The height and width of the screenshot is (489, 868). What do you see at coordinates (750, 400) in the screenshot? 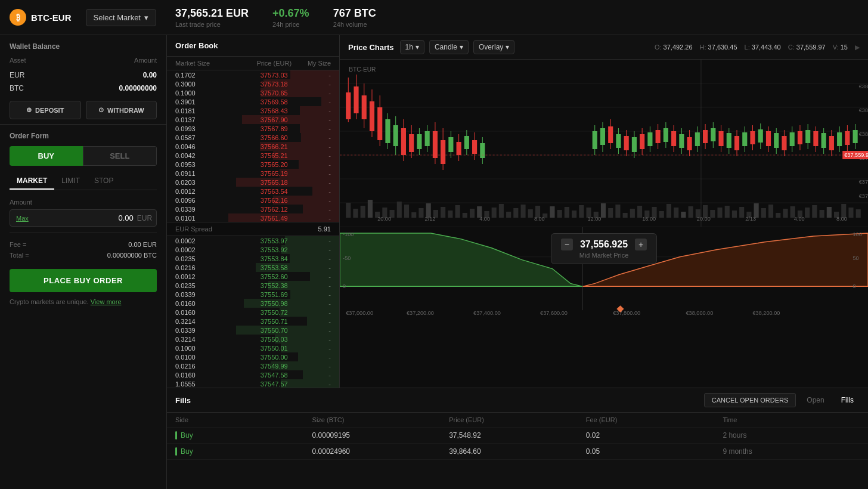
I see `cancel-orders-button: CANCEL OPEN ORDERS` at bounding box center [750, 400].